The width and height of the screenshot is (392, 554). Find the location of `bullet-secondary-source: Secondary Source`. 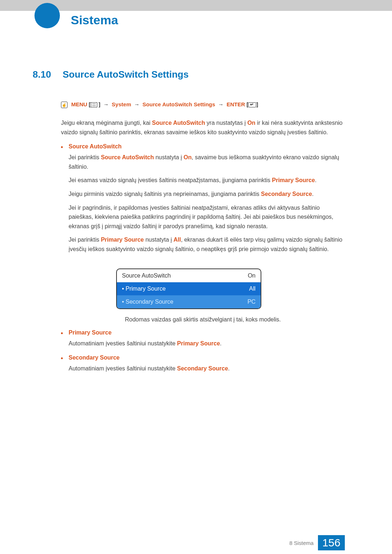

bullet-secondary-source: Secondary Source is located at coordinates (203, 358).